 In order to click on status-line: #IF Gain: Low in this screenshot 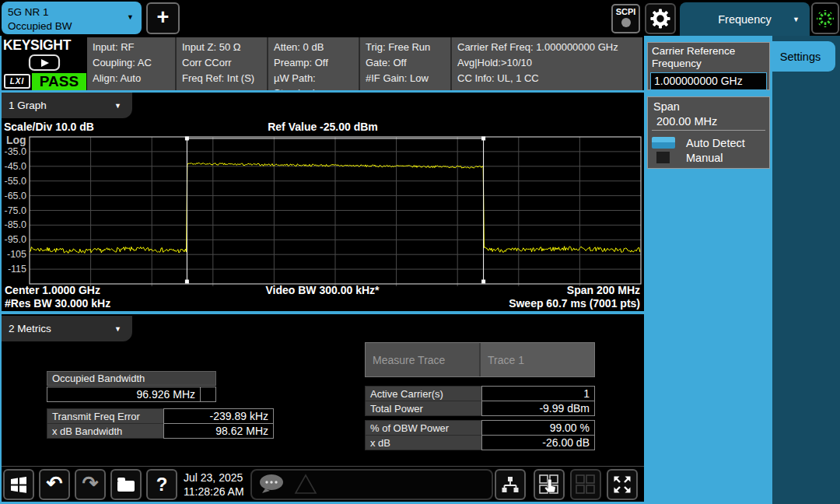, I will do `click(405, 79)`.